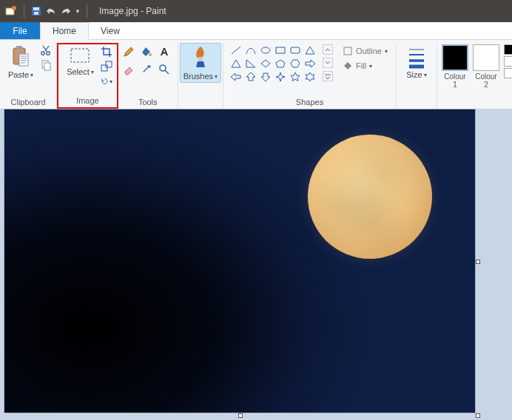 The height and width of the screenshot is (420, 512). Describe the element at coordinates (309, 102) in the screenshot. I see `group-label-shapes: Shapes` at that location.